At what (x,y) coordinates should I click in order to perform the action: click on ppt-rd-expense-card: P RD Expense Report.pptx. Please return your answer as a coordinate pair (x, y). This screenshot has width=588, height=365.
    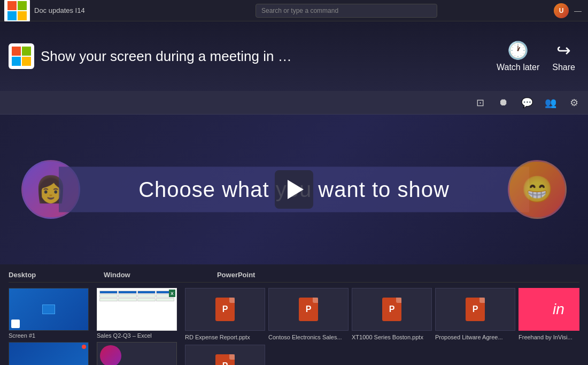
    Looking at the image, I should click on (225, 314).